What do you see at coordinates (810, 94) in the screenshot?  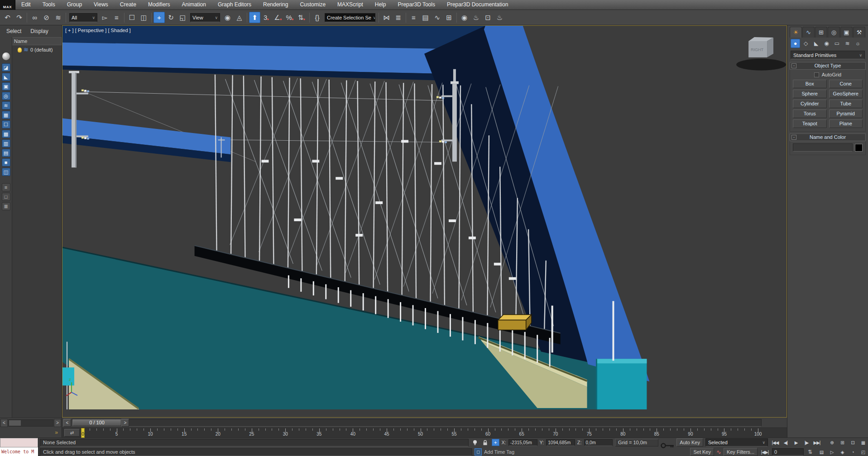 I see `sphere-button: Sphere` at bounding box center [810, 94].